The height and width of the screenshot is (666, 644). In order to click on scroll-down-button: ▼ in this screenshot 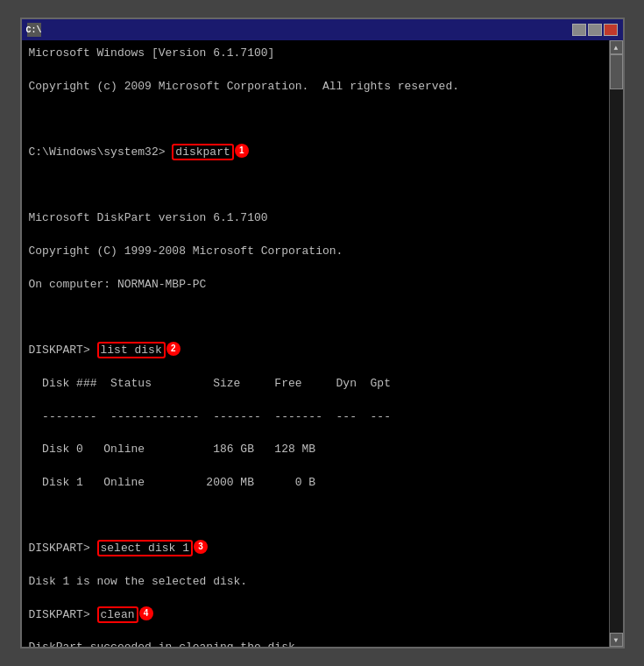, I will do `click(617, 640)`.